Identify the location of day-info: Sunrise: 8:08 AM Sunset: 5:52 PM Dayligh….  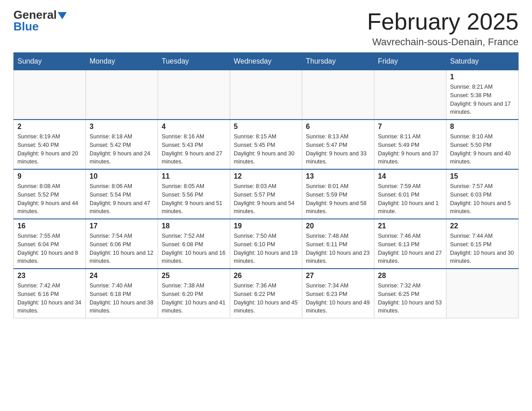
(50, 199).